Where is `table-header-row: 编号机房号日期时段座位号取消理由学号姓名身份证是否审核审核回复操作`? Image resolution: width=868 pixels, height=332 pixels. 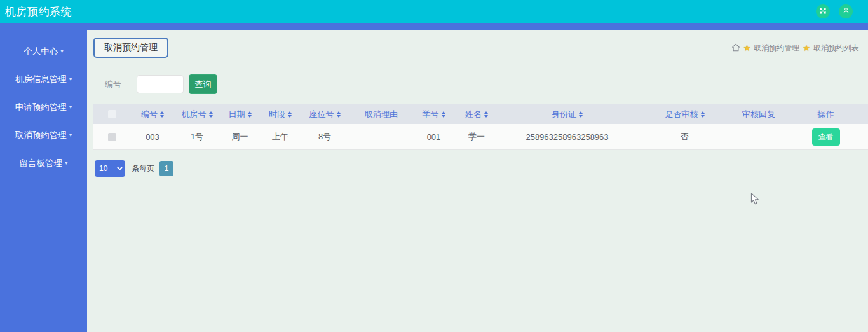
table-header-row: 编号机房号日期时段座位号取消理由学号姓名身份证是否审核审核回复操作 is located at coordinates (480, 114).